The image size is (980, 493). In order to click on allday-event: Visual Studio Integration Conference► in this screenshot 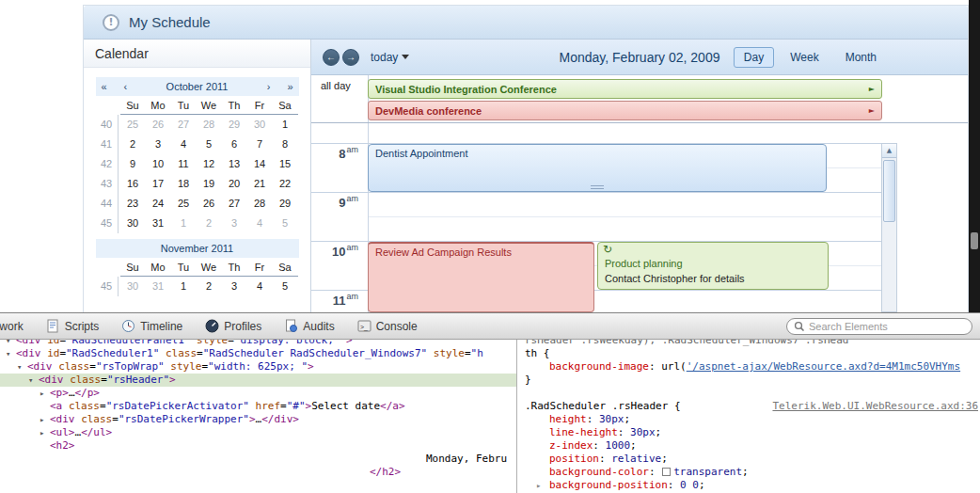, I will do `click(624, 88)`.